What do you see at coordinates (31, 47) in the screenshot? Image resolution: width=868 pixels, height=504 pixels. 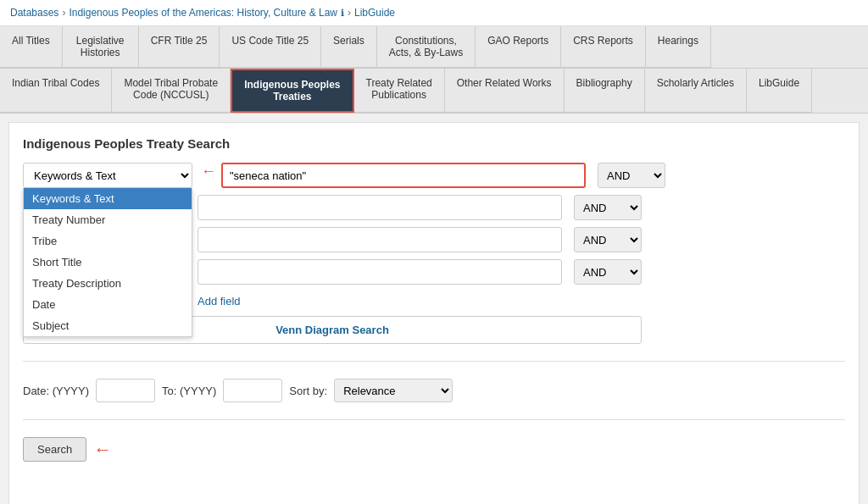 I see `tab-all-titles: All Titles` at bounding box center [31, 47].